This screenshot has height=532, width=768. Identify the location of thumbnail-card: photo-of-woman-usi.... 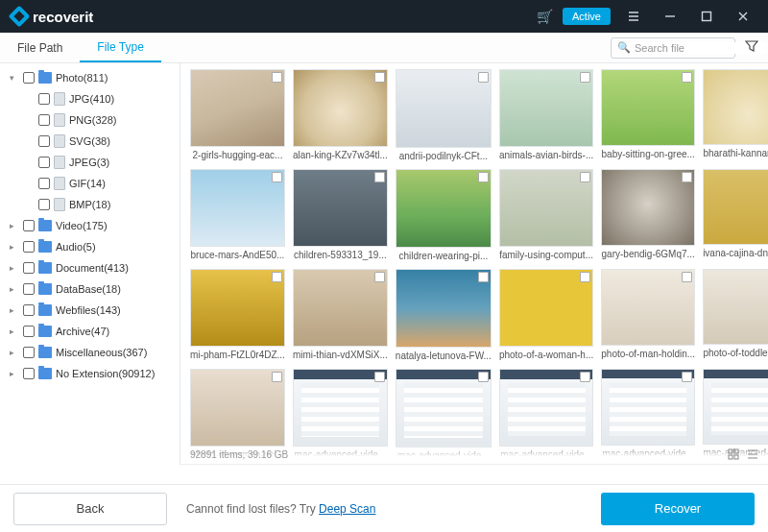
(238, 415).